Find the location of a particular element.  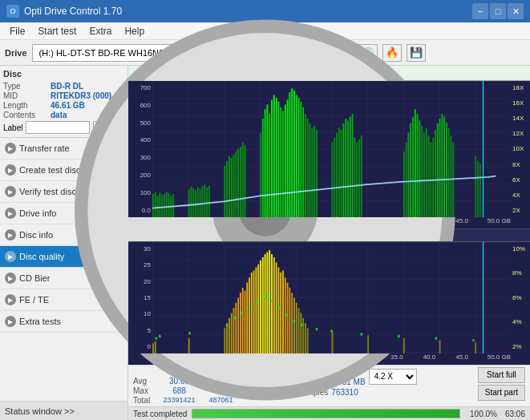

by-10: 10 is located at coordinates (140, 314).